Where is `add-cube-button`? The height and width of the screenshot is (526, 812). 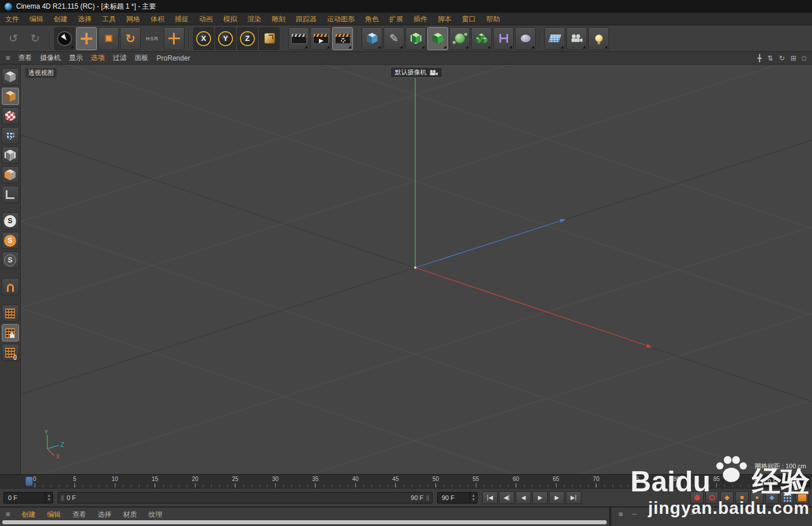
add-cube-button is located at coordinates (372, 39).